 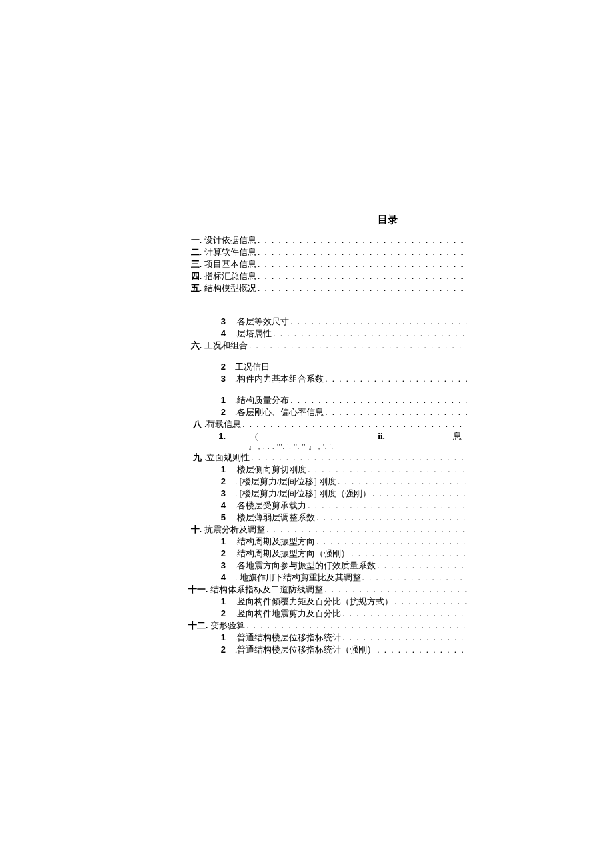 I want to click on sub-label: .构件内力基本组合系数, so click(x=279, y=379).